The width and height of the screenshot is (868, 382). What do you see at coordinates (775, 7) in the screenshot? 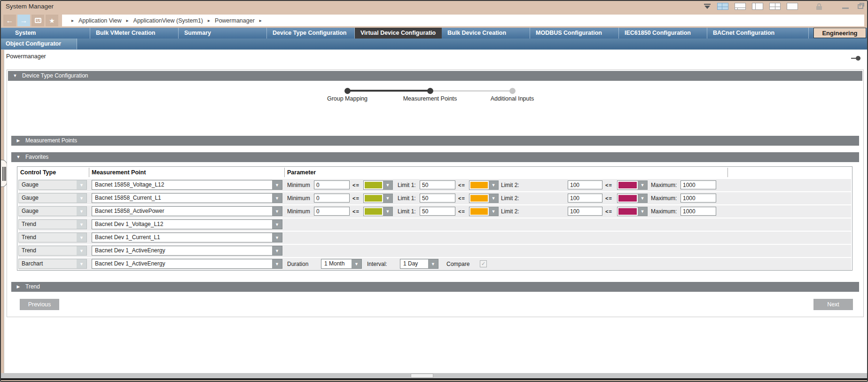
I see `layout-grid-icon` at bounding box center [775, 7].